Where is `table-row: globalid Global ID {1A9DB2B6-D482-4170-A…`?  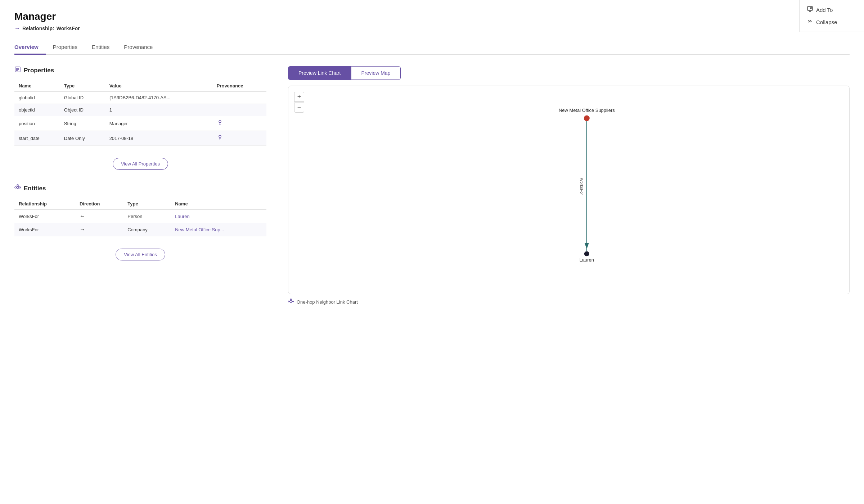
table-row: globalid Global ID {1A9DB2B6-D482-4170-A… is located at coordinates (140, 98).